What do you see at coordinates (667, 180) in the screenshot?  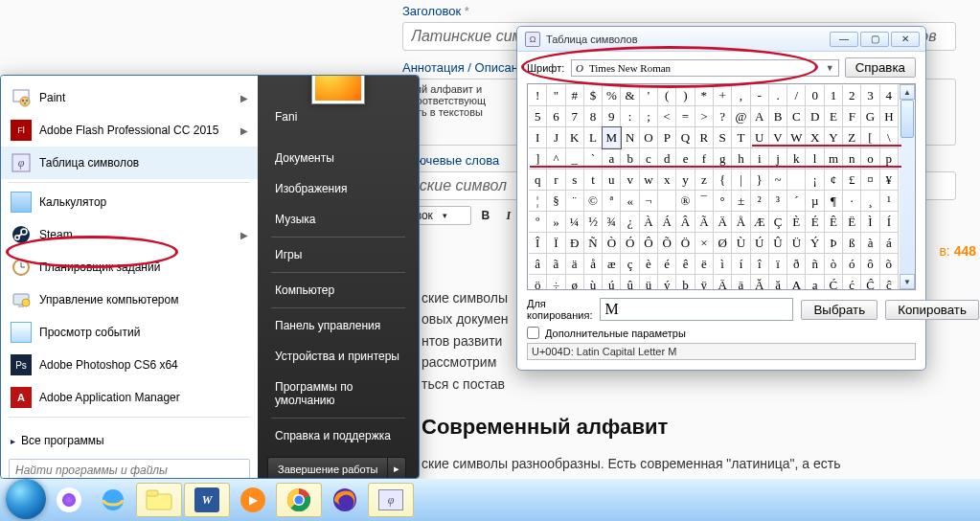 I see `char-cell: x` at bounding box center [667, 180].